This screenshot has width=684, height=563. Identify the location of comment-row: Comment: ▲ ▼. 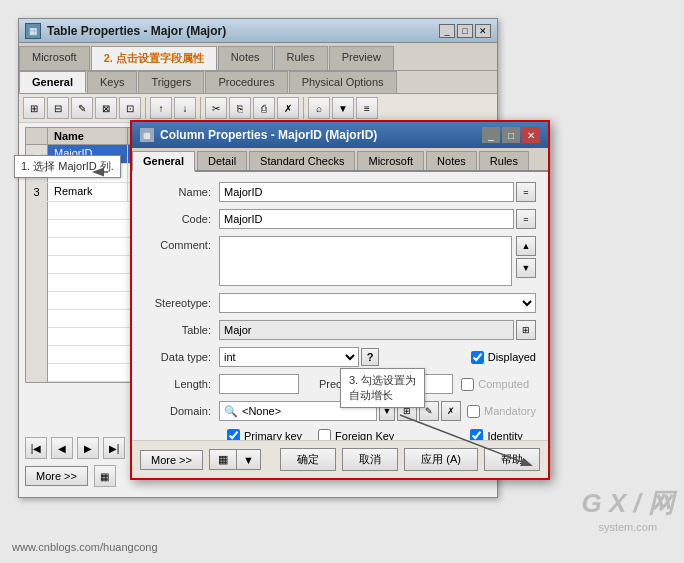
(340, 261).